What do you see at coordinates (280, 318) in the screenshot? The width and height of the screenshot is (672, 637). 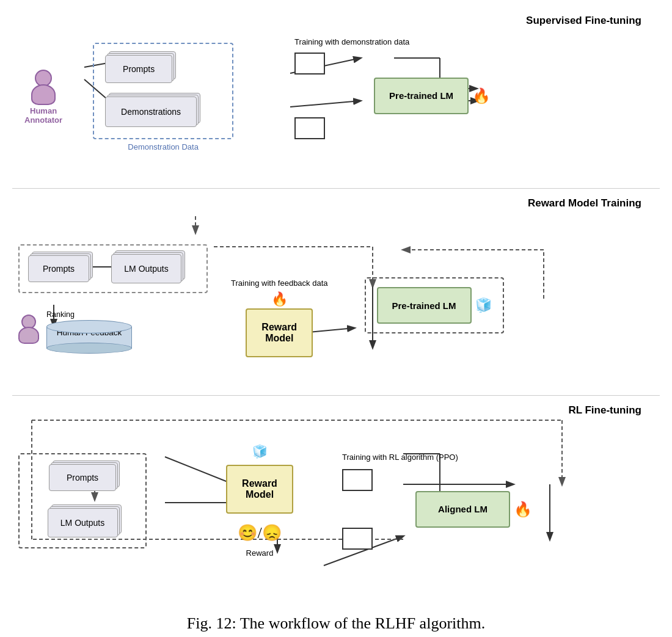 I see `s2-center-col: Training with feedback data 🔥 Reward Mod…` at bounding box center [280, 318].